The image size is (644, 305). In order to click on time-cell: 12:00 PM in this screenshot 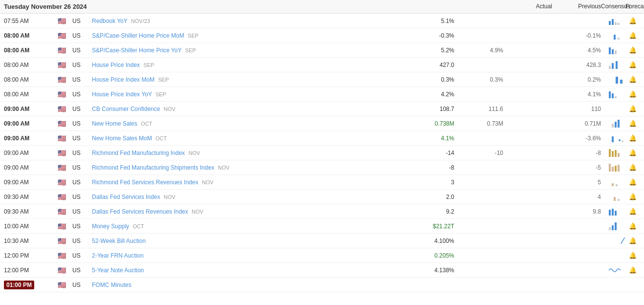, I will do `click(31, 270)`.